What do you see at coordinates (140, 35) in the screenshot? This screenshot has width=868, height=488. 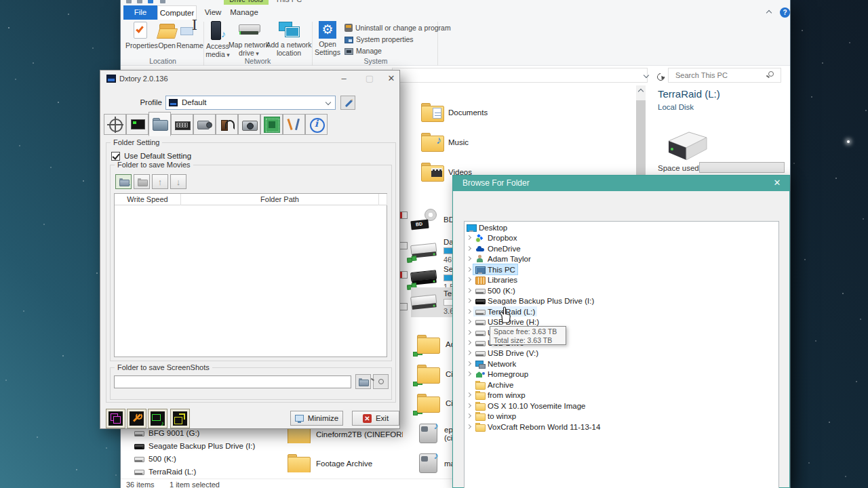 I see `properties-button: Properties` at bounding box center [140, 35].